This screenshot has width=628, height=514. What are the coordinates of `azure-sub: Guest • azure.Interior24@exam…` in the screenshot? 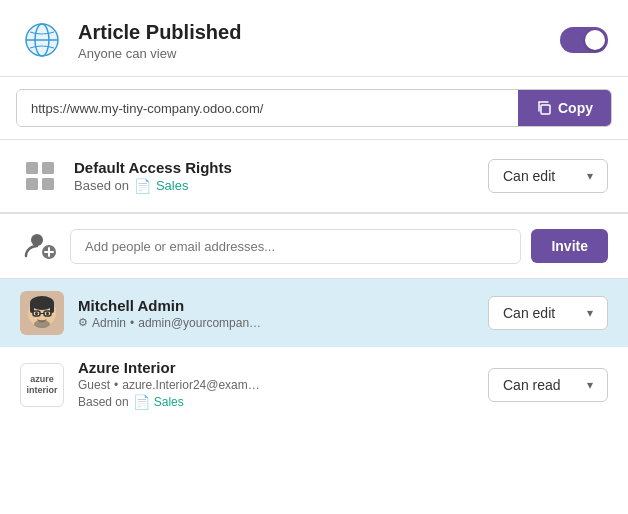 It's located at (283, 385).